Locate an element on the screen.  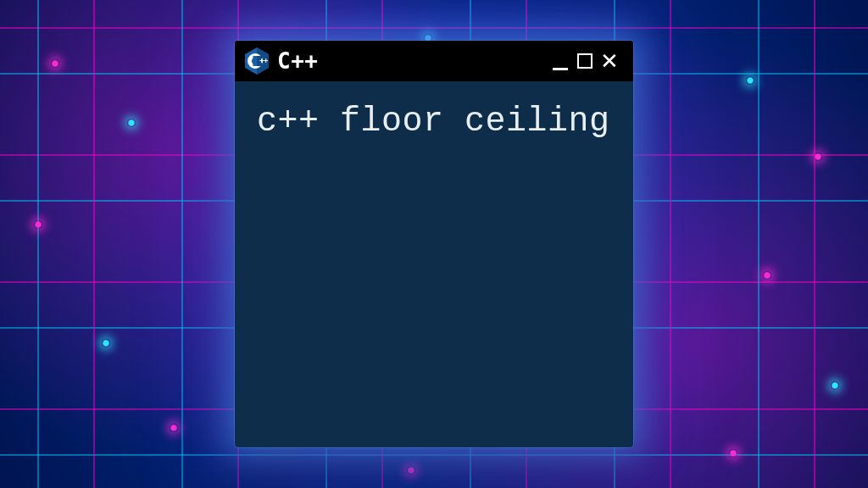
maximize-button is located at coordinates (585, 61).